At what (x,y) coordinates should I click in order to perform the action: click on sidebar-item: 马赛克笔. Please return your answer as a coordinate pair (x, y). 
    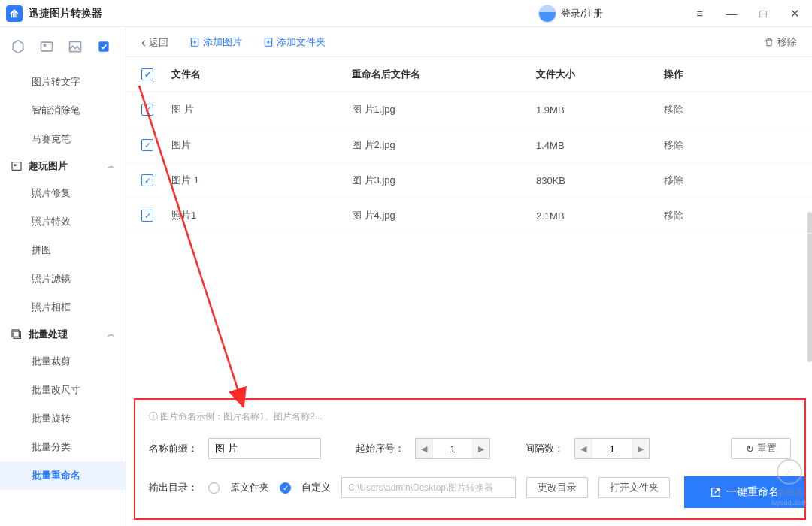
    Looking at the image, I should click on (63, 139).